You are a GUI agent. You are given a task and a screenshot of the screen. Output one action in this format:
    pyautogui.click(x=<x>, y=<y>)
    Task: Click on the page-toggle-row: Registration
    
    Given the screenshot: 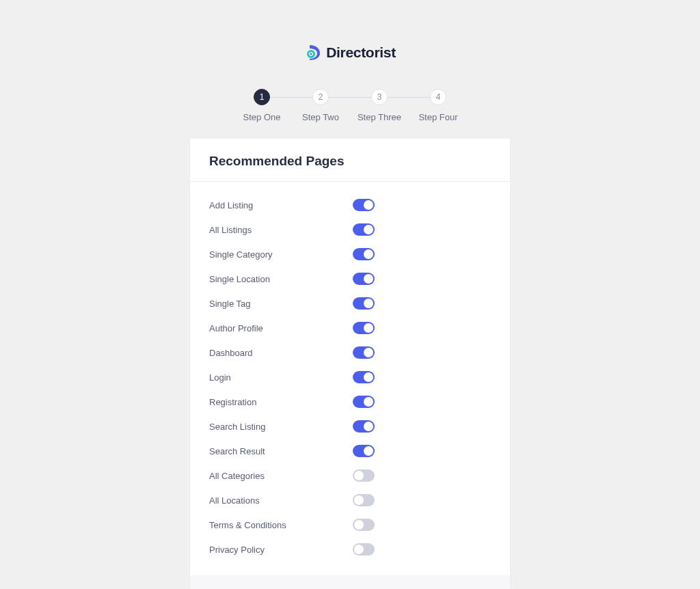 What is the action you would take?
    pyautogui.click(x=350, y=402)
    